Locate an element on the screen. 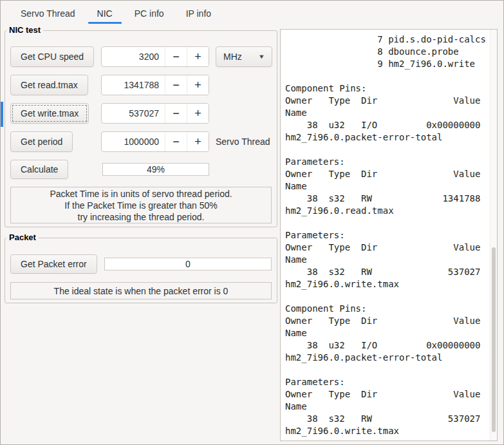 The height and width of the screenshot is (445, 504). packet-error-note: The ideal state is when the packet error… is located at coordinates (141, 291).